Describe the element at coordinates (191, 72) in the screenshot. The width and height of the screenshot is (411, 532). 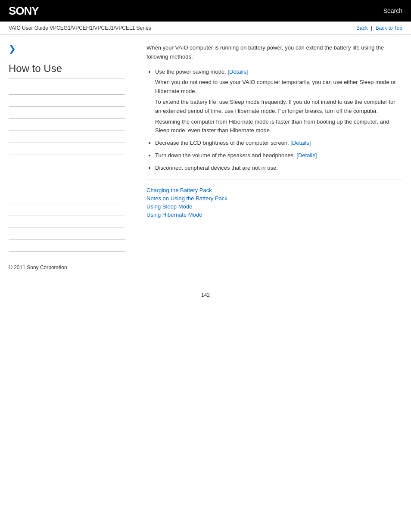
I see `bullet-item-text: Use the power saving mode.` at that location.